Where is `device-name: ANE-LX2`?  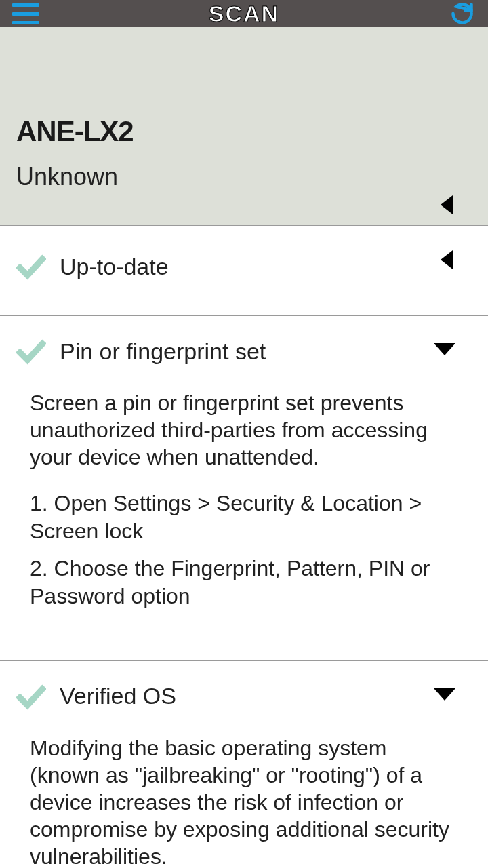 device-name: ANE-LX2 is located at coordinates (244, 132).